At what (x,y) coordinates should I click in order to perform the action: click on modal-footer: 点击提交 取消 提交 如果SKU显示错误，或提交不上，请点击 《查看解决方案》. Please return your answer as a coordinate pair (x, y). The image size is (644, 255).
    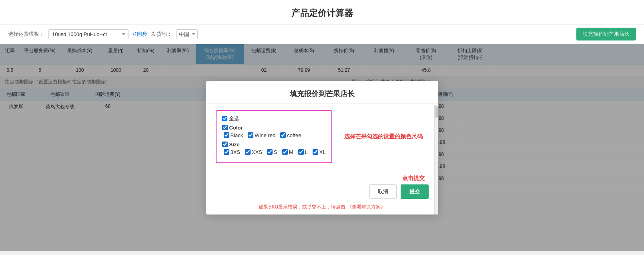
    Looking at the image, I should click on (322, 192).